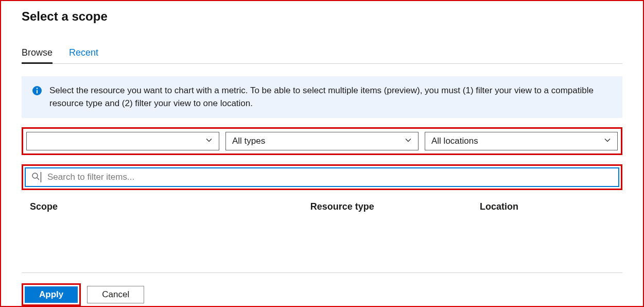 The height and width of the screenshot is (307, 644). I want to click on search-icon, so click(36, 177).